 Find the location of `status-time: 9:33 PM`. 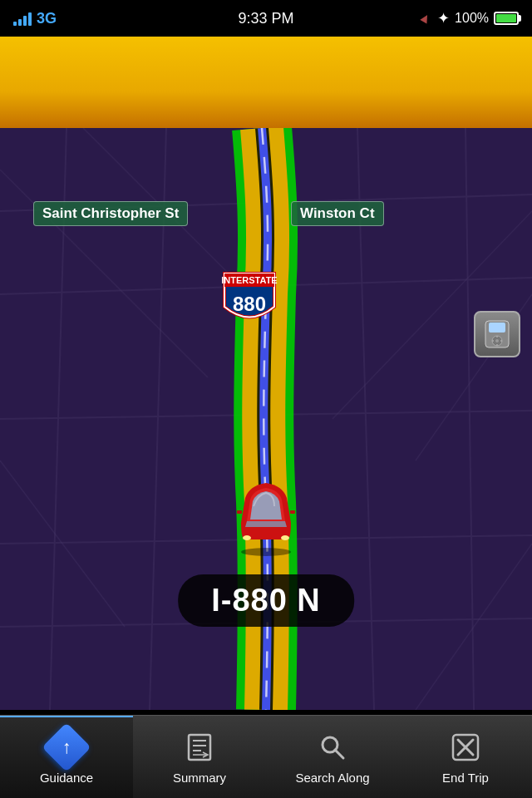

status-time: 9:33 PM is located at coordinates (266, 18).